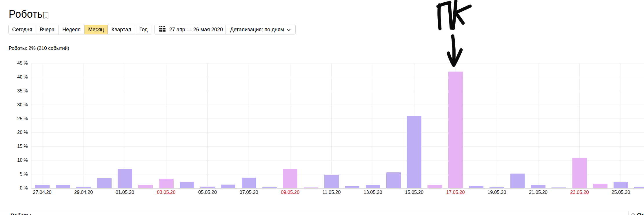 The image size is (644, 215). Describe the element at coordinates (162, 30) in the screenshot. I see `calendar-icon` at that location.